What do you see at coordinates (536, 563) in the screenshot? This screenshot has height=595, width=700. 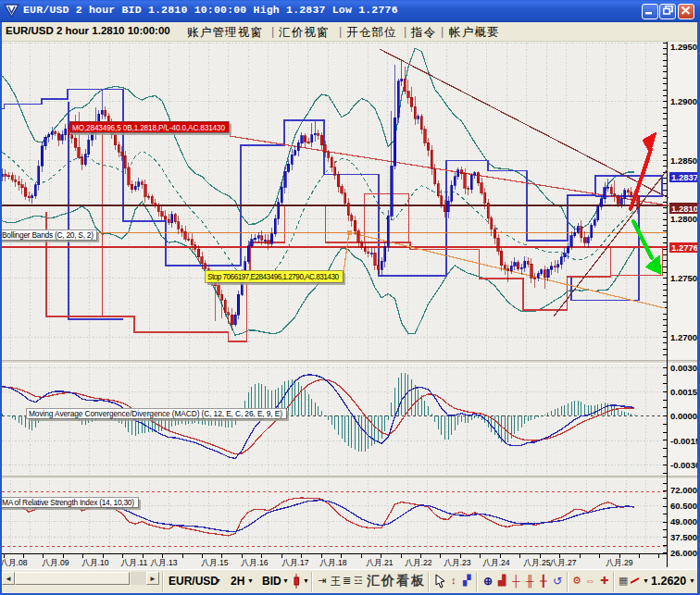 I see `svg-text: 八月.25` at bounding box center [536, 563].